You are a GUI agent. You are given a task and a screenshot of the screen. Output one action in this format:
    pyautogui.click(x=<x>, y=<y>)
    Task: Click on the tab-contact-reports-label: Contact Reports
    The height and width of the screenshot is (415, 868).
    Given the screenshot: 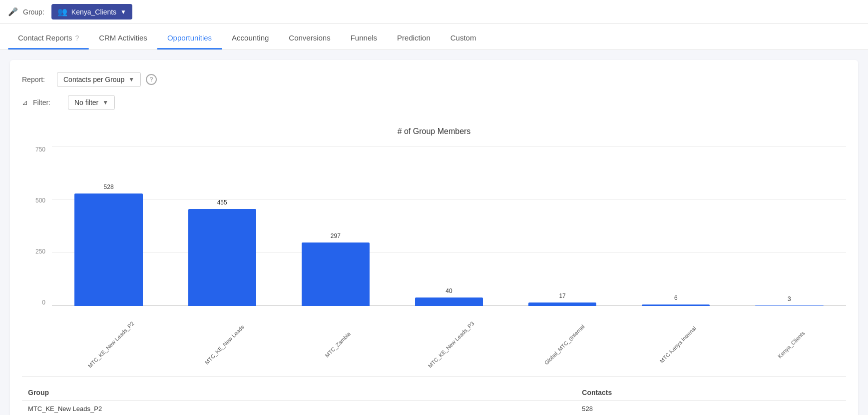 What is the action you would take?
    pyautogui.click(x=45, y=38)
    